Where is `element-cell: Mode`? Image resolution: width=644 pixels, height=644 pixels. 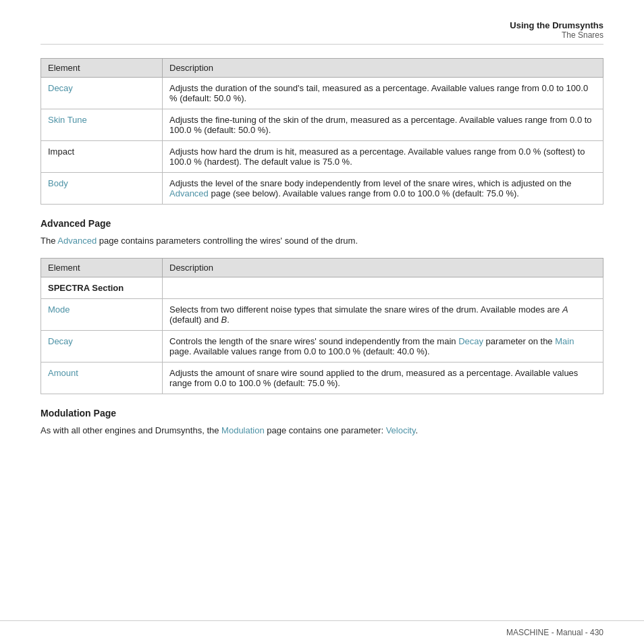 element-cell: Mode is located at coordinates (102, 315).